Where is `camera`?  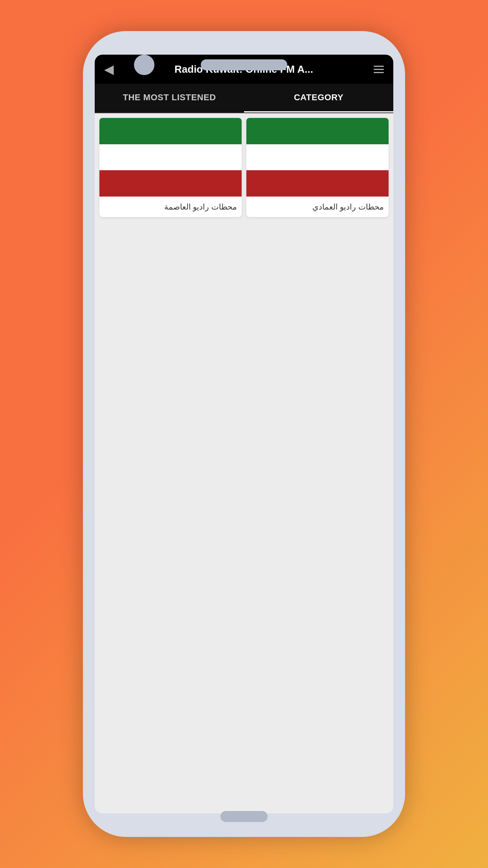 camera is located at coordinates (144, 65).